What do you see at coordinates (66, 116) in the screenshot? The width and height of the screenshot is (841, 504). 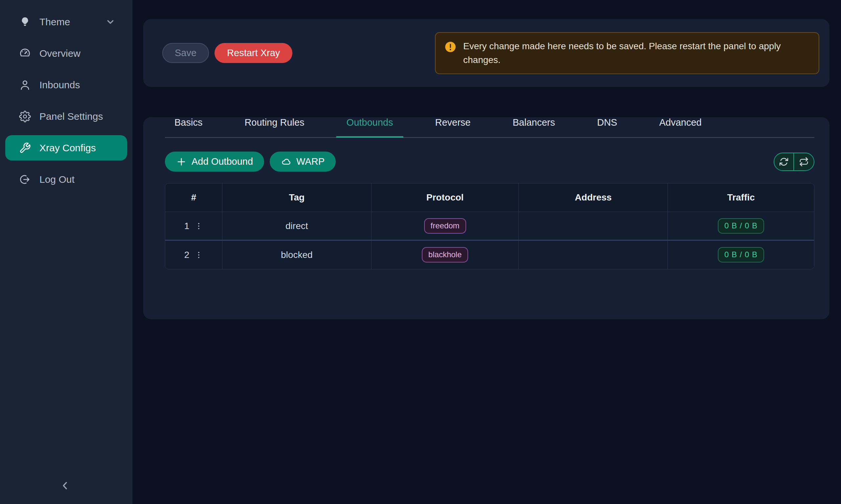 I see `sidebar-item-panel-settings: Panel Settings` at bounding box center [66, 116].